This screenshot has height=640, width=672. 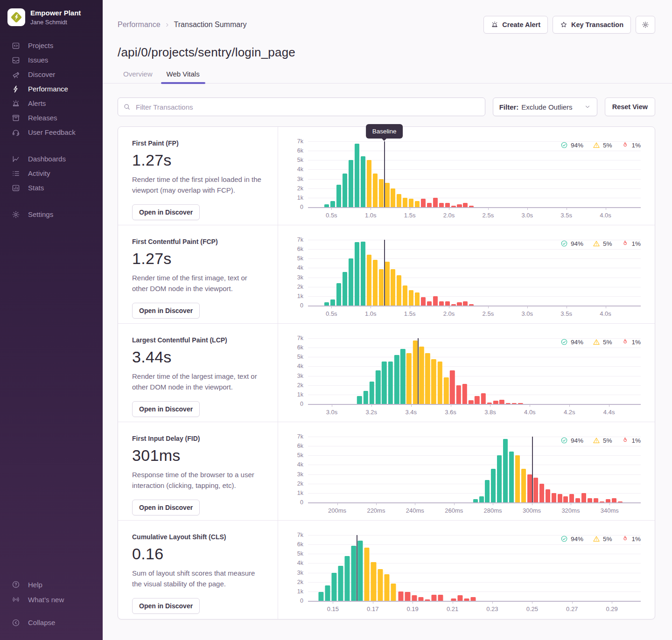 What do you see at coordinates (301, 366) in the screenshot?
I see `y-axis-label: 4k` at bounding box center [301, 366].